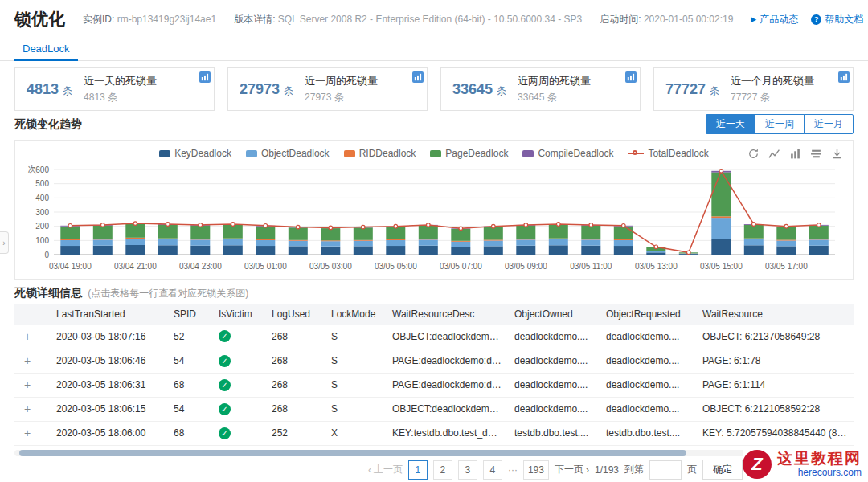 This screenshot has height=482, width=868. What do you see at coordinates (114, 89) in the screenshot?
I see `stat-card: 4813 条近一天的死锁量4813 条` at bounding box center [114, 89].